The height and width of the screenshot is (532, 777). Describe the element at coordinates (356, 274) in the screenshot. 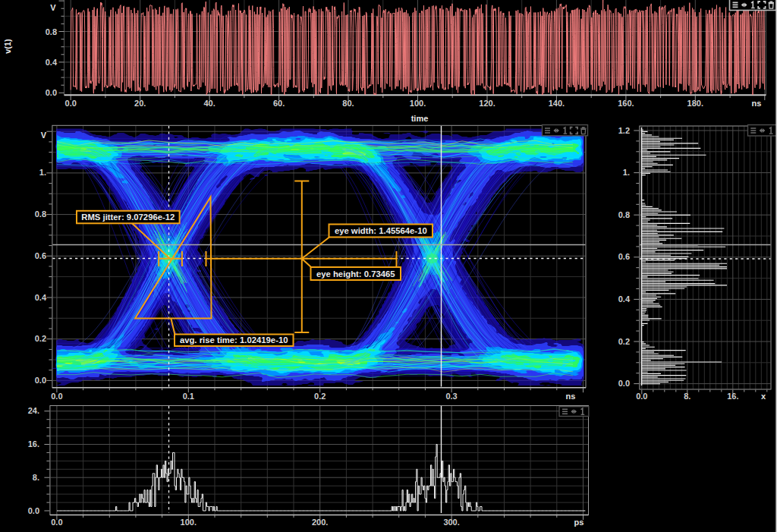

I see `svg-text: eye height: 0.73465` at that location.